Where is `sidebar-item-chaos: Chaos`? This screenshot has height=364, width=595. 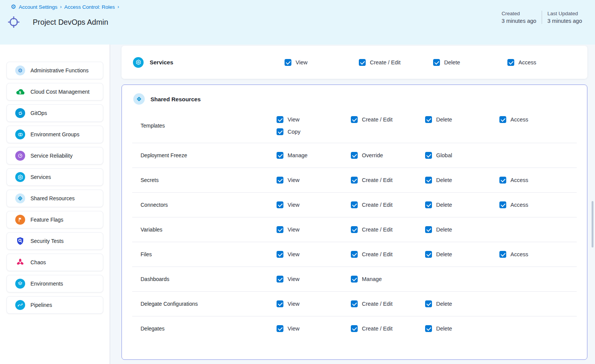 sidebar-item-chaos: Chaos is located at coordinates (55, 262).